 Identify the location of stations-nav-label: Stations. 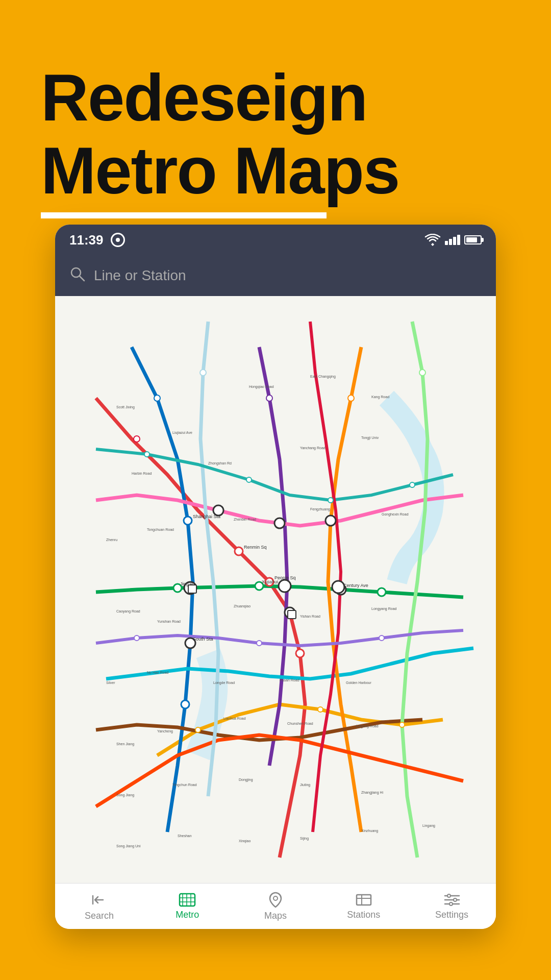
(363, 915).